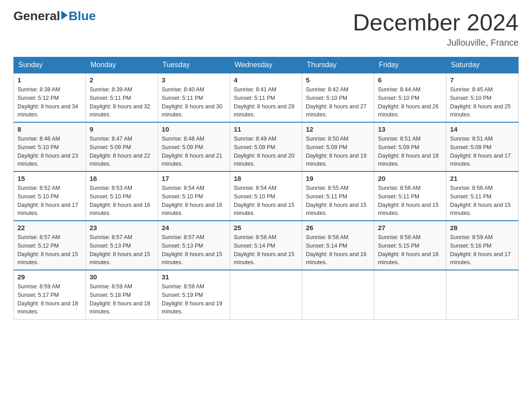 This screenshot has height=411, width=532. Describe the element at coordinates (339, 65) in the screenshot. I see `calendar-header-thursday: Thursday` at that location.